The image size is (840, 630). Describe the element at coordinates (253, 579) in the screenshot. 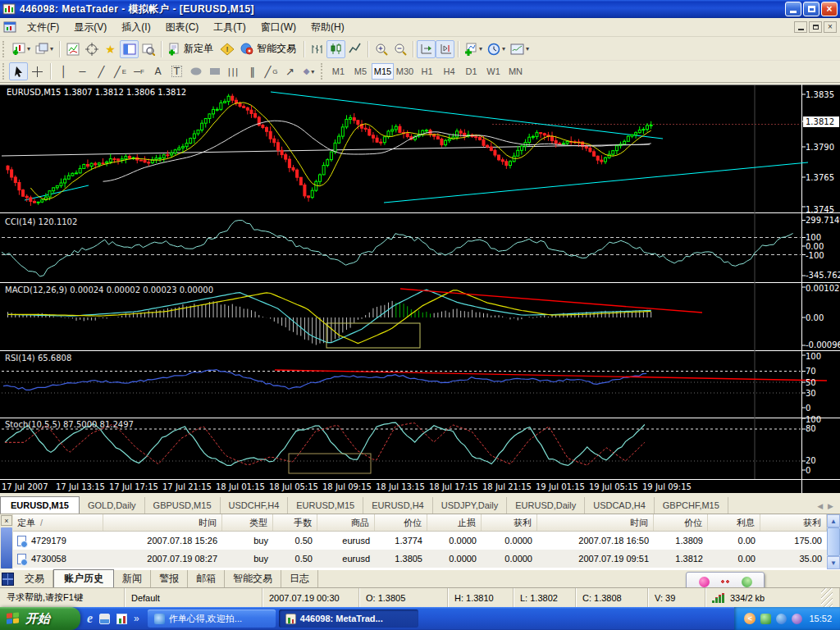

I see `tab-experts: 智能交易` at that location.